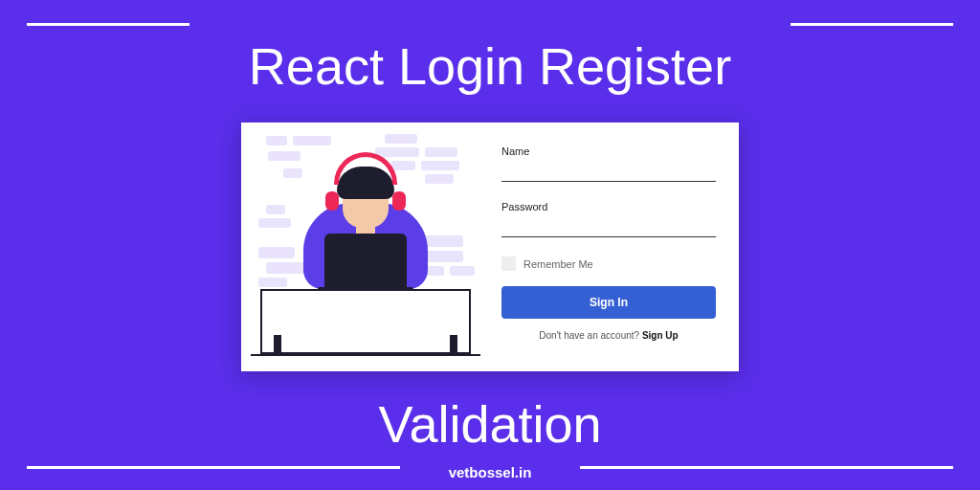 This screenshot has height=490, width=980. What do you see at coordinates (108, 25) in the screenshot?
I see `divider-top-left` at bounding box center [108, 25].